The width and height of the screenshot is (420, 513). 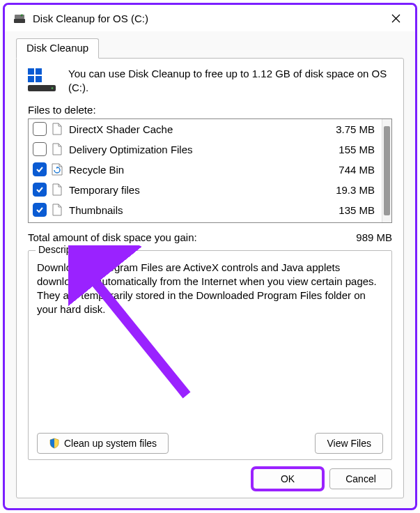 I want to click on list-item: Thumbnails135 MB, so click(x=205, y=210).